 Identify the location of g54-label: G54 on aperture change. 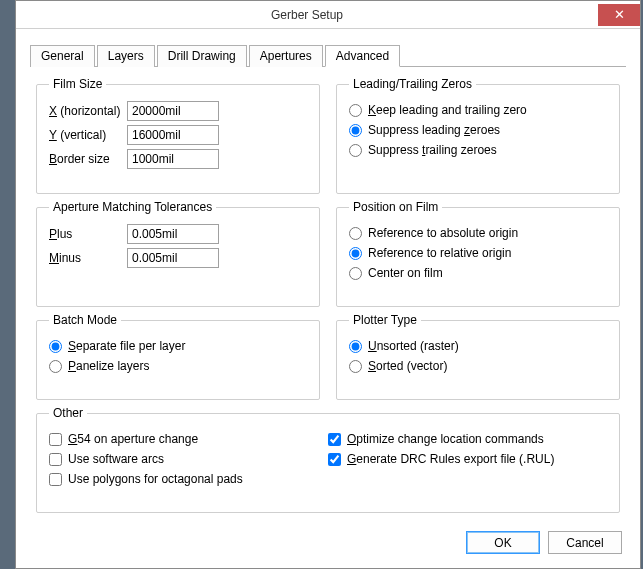
(133, 439).